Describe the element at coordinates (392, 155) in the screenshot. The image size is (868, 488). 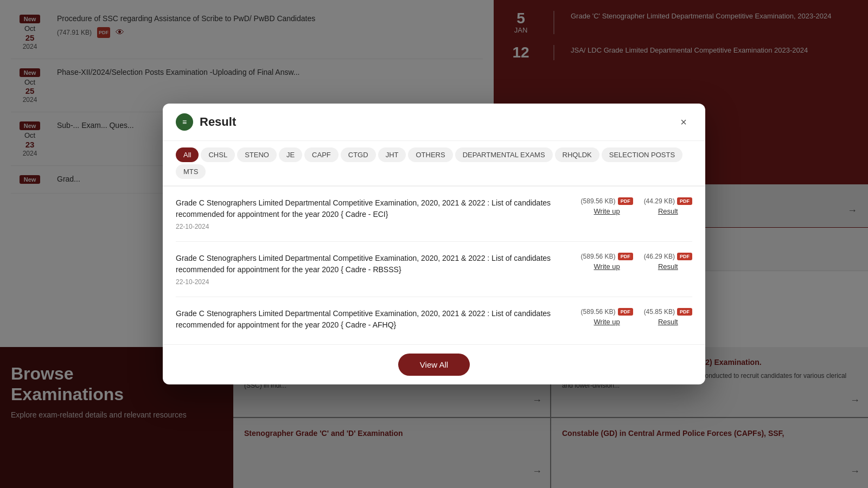
I see `tab-jht: JHT` at that location.